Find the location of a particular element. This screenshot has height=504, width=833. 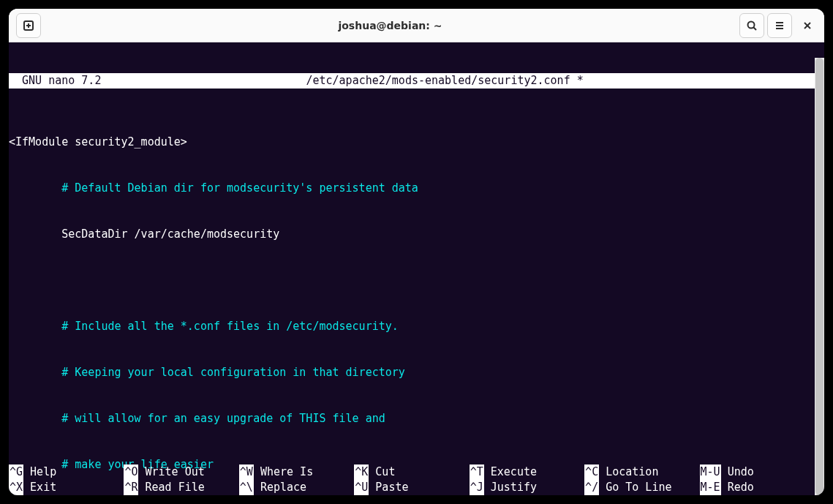

shortcut-item: ^/Go To Line is located at coordinates (642, 487).